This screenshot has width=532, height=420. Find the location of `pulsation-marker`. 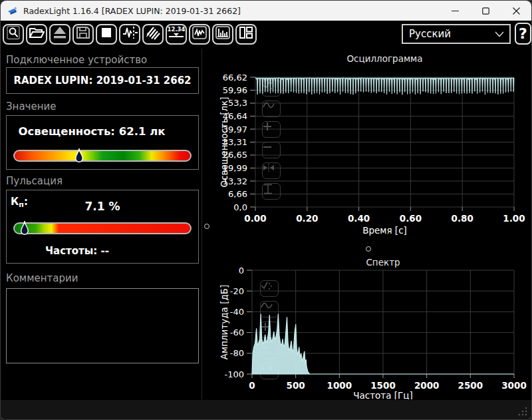

pulsation-marker is located at coordinates (25, 228).